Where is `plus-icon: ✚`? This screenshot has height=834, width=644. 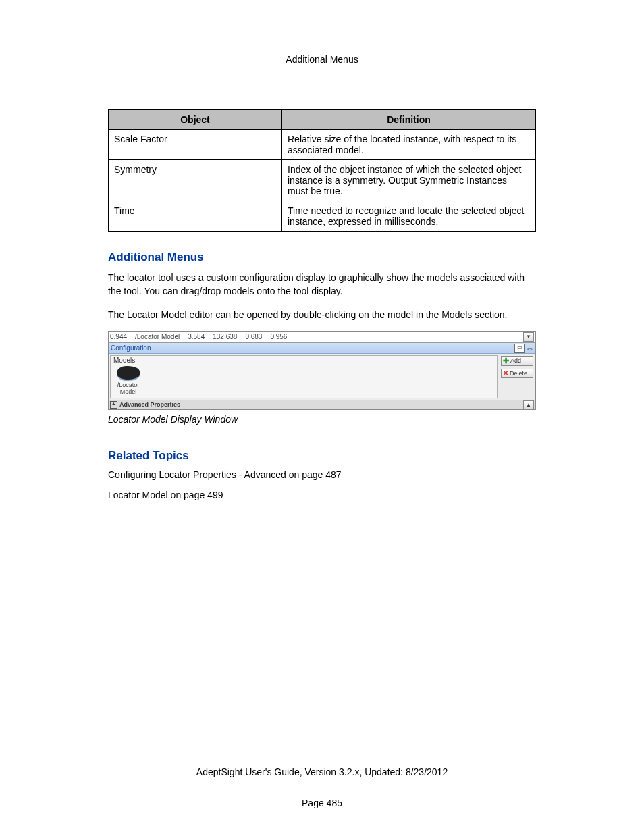 plus-icon: ✚ is located at coordinates (506, 361).